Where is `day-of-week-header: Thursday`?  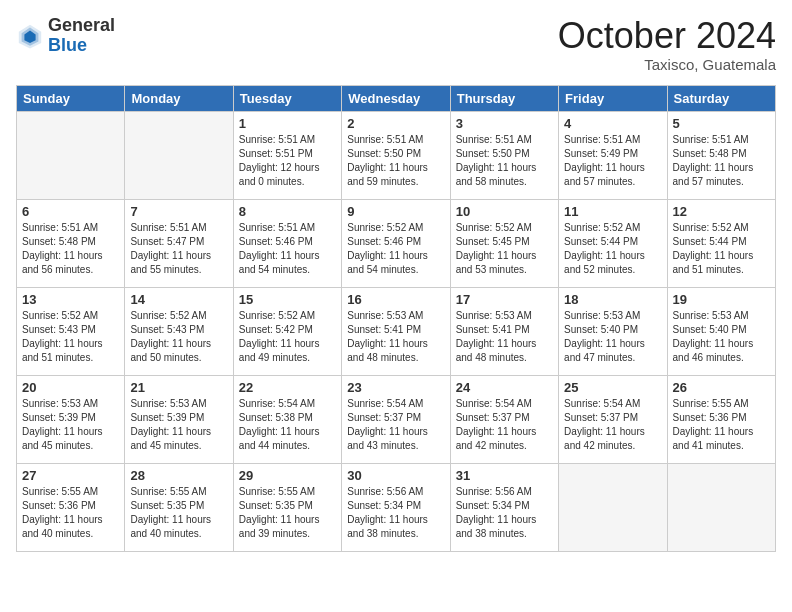 day-of-week-header: Thursday is located at coordinates (504, 98).